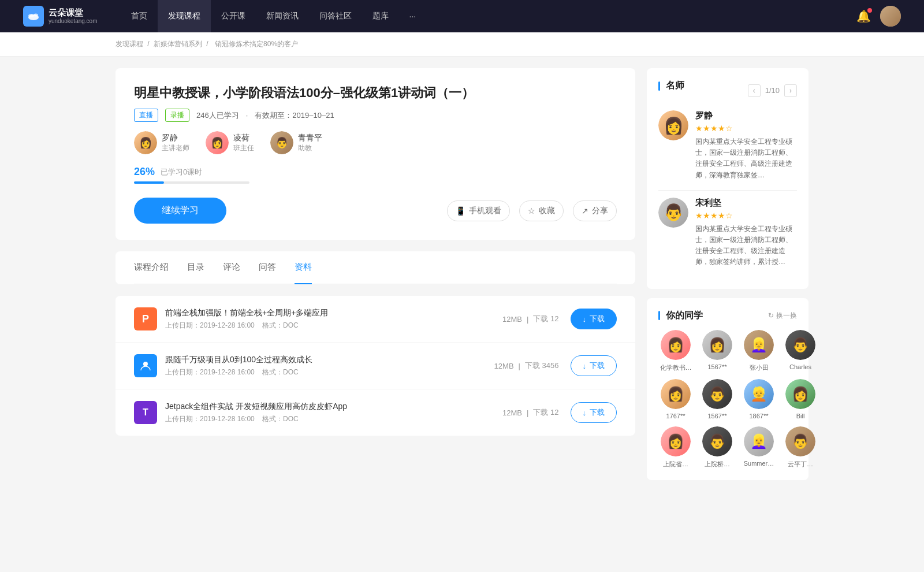  I want to click on classmate-1: 👩 化学教书…, so click(676, 351).